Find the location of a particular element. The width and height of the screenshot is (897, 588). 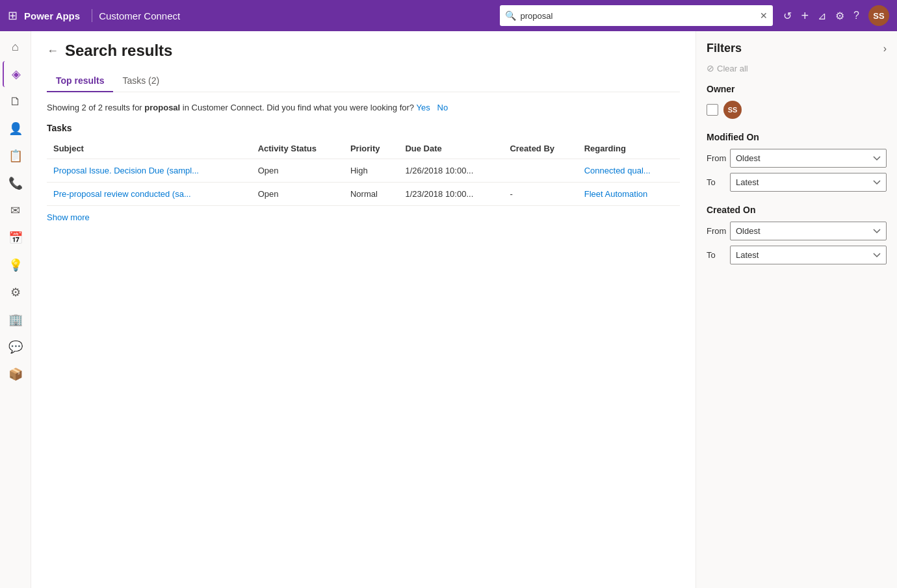

result-info: Showing 2 of 2 results for proposal in C… is located at coordinates (363, 108).